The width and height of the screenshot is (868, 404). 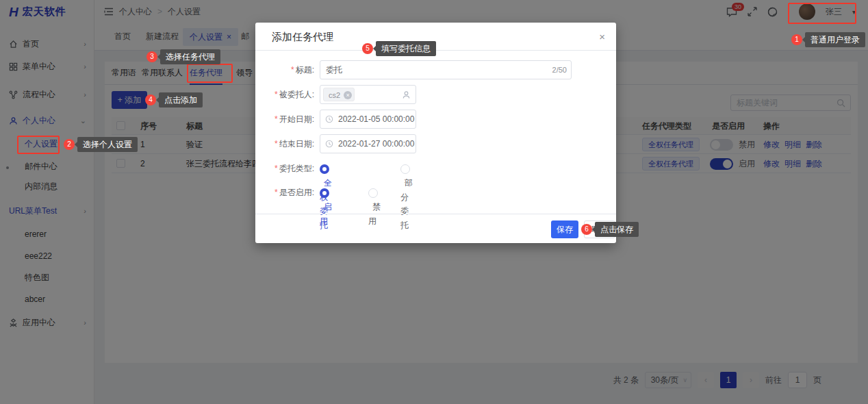 What do you see at coordinates (209, 73) in the screenshot?
I see `highlight-box-task-delegate` at bounding box center [209, 73].